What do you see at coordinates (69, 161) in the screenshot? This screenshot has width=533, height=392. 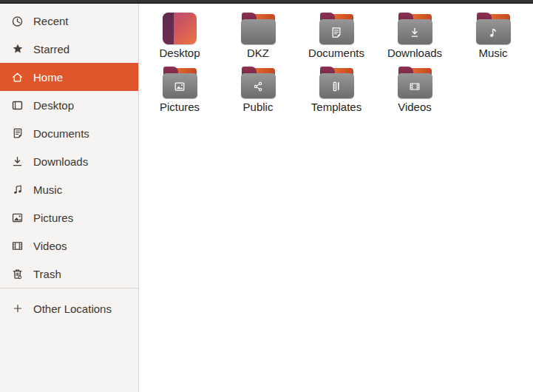 I see `sidebar-item-downloads: Downloads` at bounding box center [69, 161].